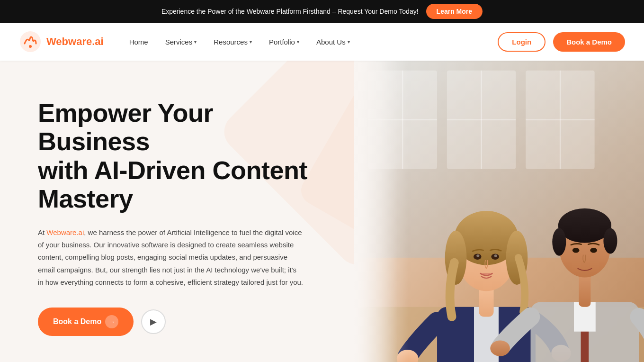 The height and width of the screenshot is (362, 644). Describe the element at coordinates (182, 156) in the screenshot. I see `hero-title: Empower Your Business with AI-Driven Con…` at that location.